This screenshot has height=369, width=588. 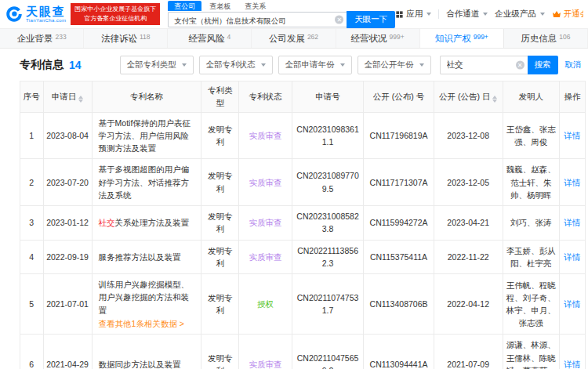 I want to click on tianyancha-logo-icon, so click(x=14, y=14).